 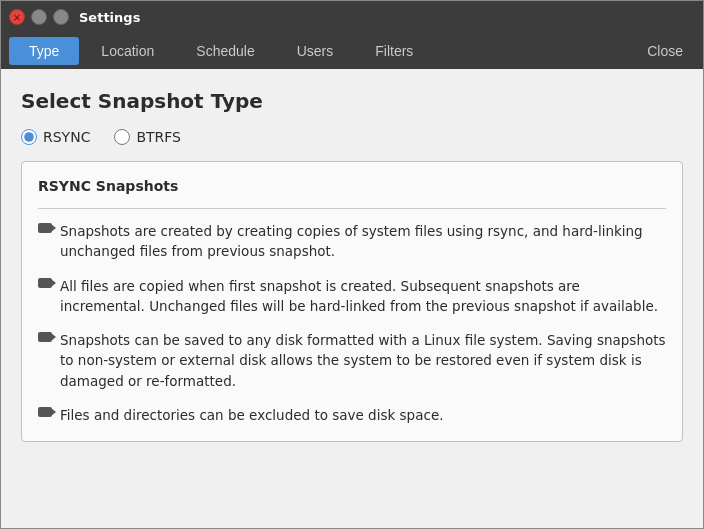 What do you see at coordinates (352, 208) in the screenshot?
I see `info-box-divider` at bounding box center [352, 208].